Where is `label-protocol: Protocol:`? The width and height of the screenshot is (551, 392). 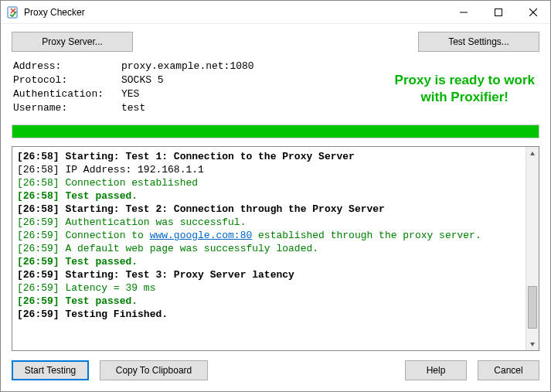 label-protocol: Protocol: is located at coordinates (67, 80).